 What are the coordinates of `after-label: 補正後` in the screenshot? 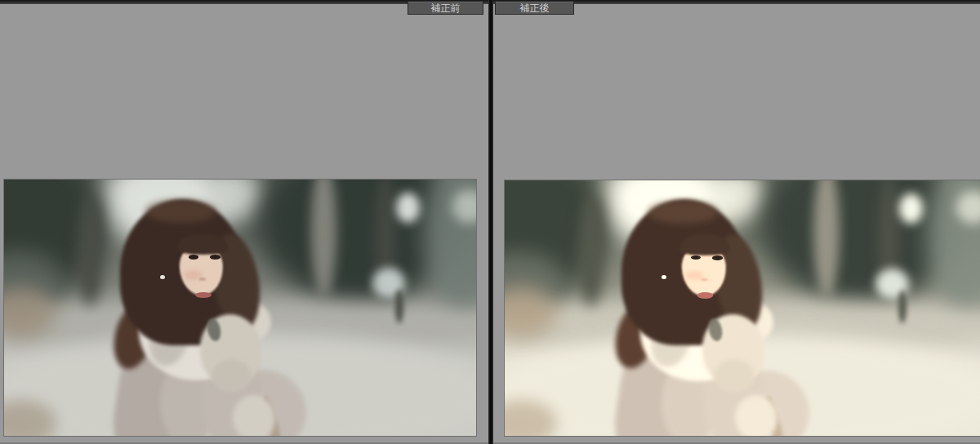 It's located at (534, 8).